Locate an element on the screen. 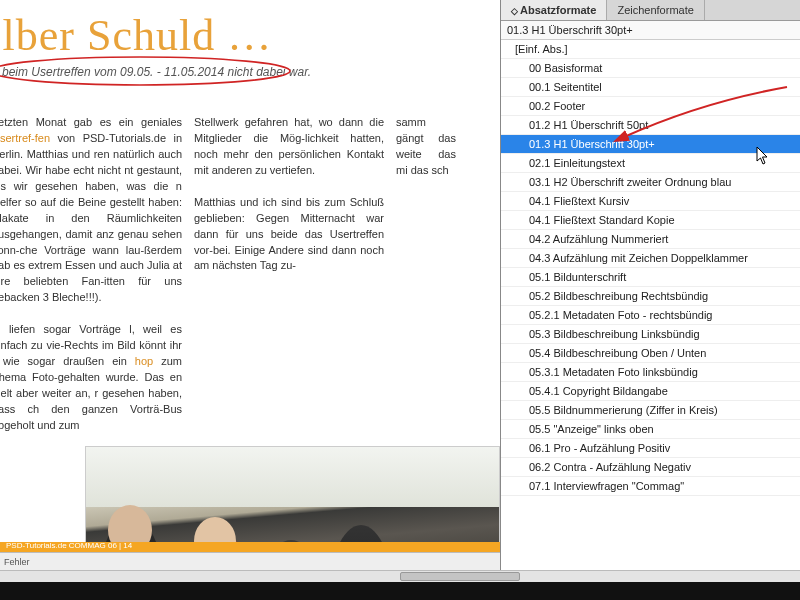 The width and height of the screenshot is (800, 600). tab-paragraph-styles: ◇Absatzformate is located at coordinates (554, 10).